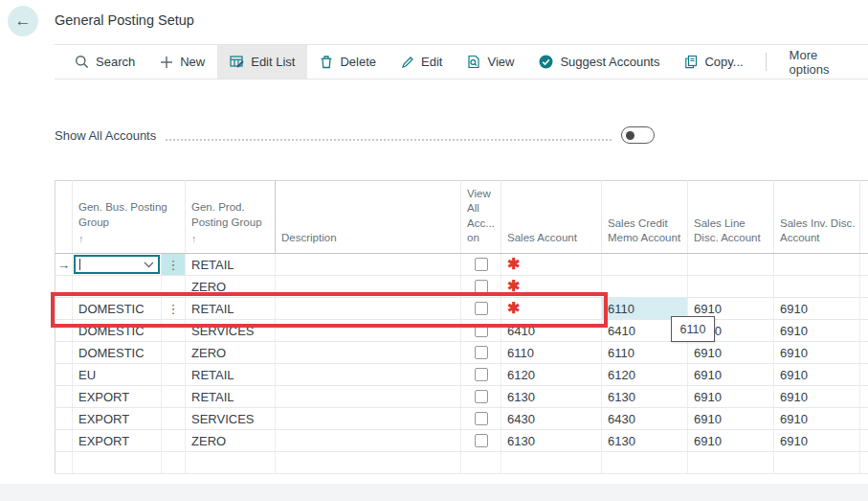  Describe the element at coordinates (129, 217) in the screenshot. I see `header-gen-bus-posting-group: Gen. Bus. Posting Group ↑` at that location.